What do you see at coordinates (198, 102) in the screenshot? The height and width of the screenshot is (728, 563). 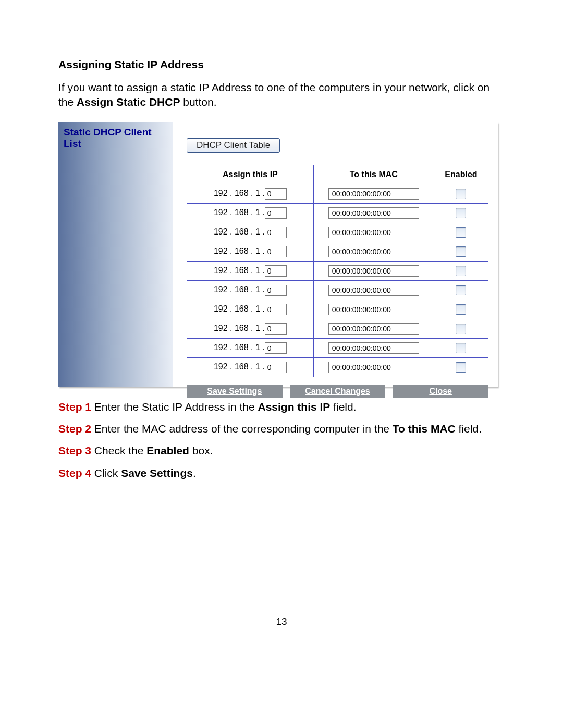 I see `intro-post: button.` at bounding box center [198, 102].